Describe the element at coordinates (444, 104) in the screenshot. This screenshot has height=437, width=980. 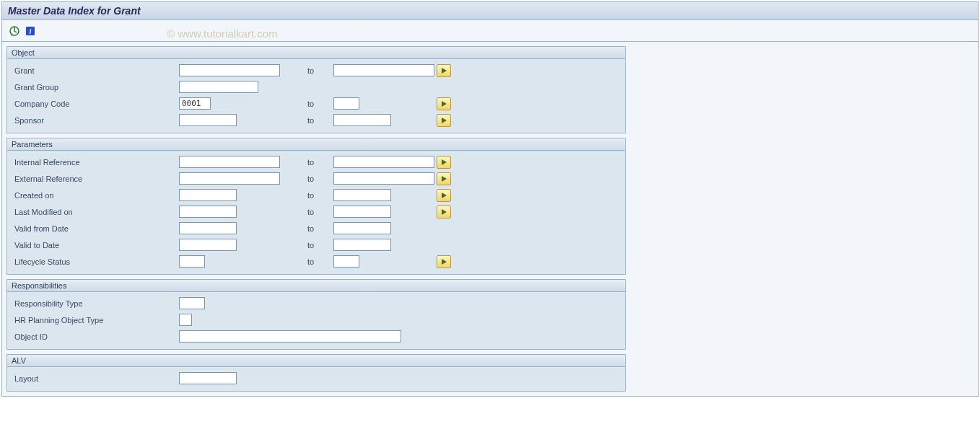
I see `company-code-more-button` at that location.